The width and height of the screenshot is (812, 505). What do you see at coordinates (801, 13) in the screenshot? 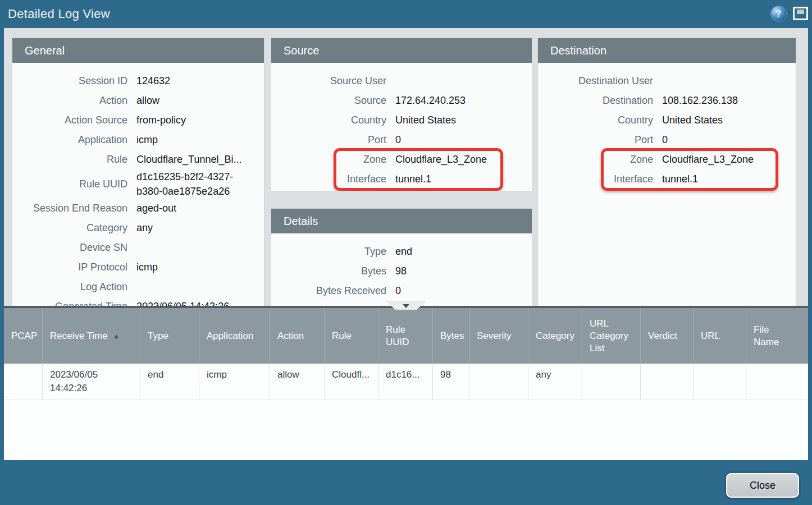
I see `window-restore-icon` at bounding box center [801, 13].